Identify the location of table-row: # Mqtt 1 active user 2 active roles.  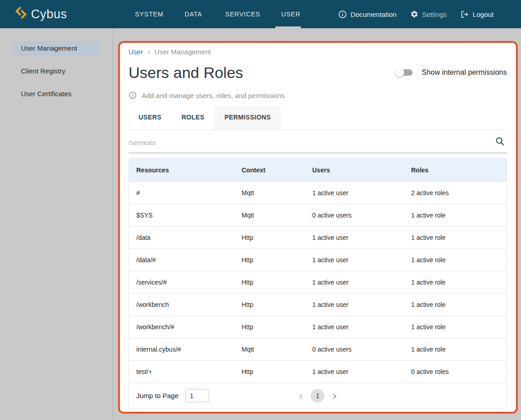
(318, 193).